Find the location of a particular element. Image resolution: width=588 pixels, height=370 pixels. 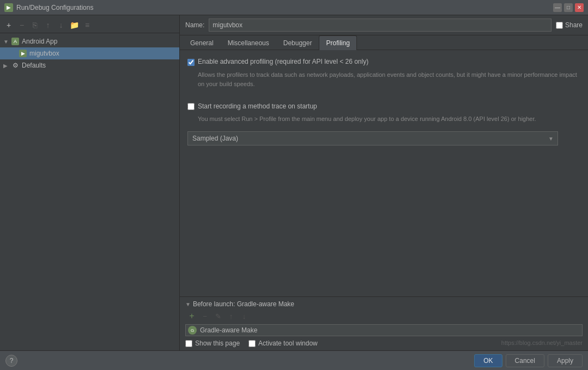

move-down-button: ↓ is located at coordinates (61, 25).